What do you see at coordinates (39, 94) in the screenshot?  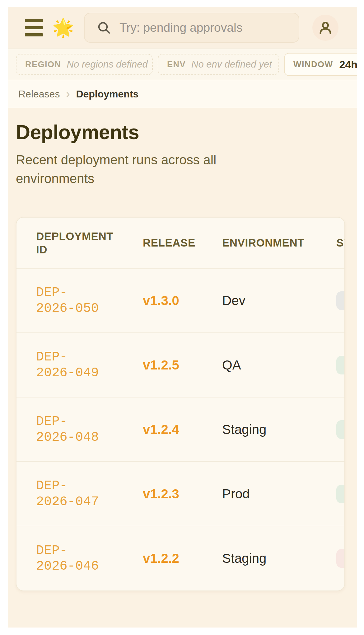 I see `breadcrumb-releases: Releases` at bounding box center [39, 94].